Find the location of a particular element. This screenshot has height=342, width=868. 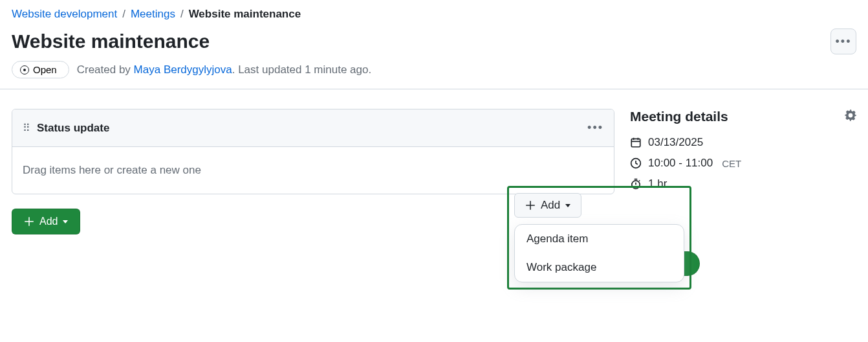

dropdown-item-agenda: Agenda item is located at coordinates (599, 239).